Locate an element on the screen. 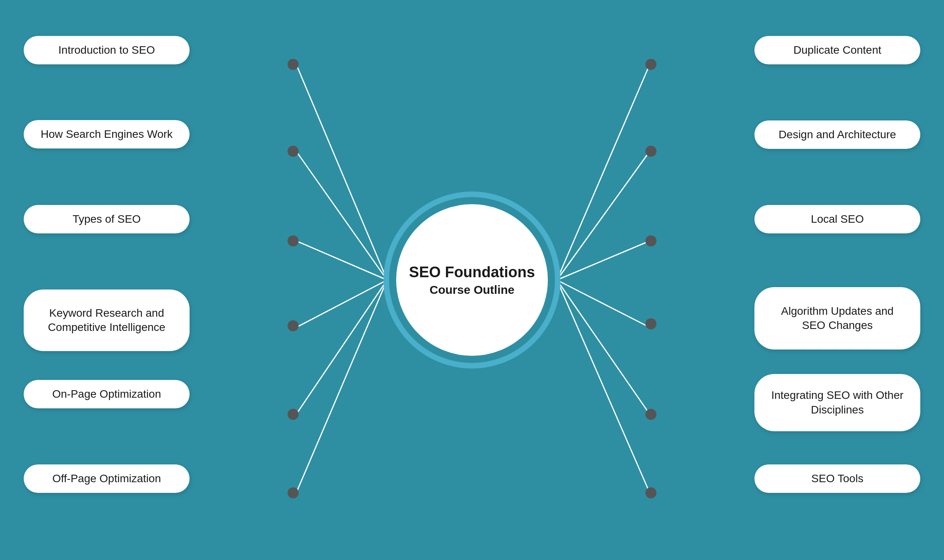 This screenshot has height=560, width=944. node-offpage: Off-Page Optimization is located at coordinates (107, 479).